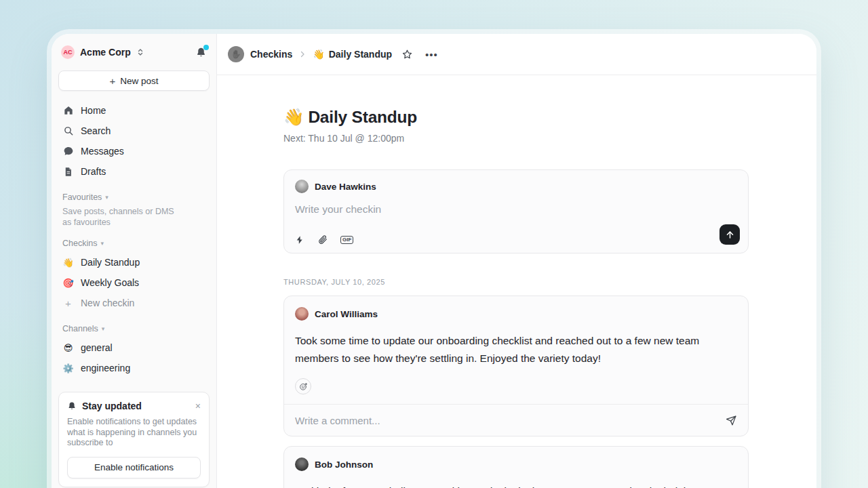 This screenshot has width=868, height=488. Describe the element at coordinates (134, 303) in the screenshot. I see `sidebar-item-new-checkin: + New checkin` at that location.